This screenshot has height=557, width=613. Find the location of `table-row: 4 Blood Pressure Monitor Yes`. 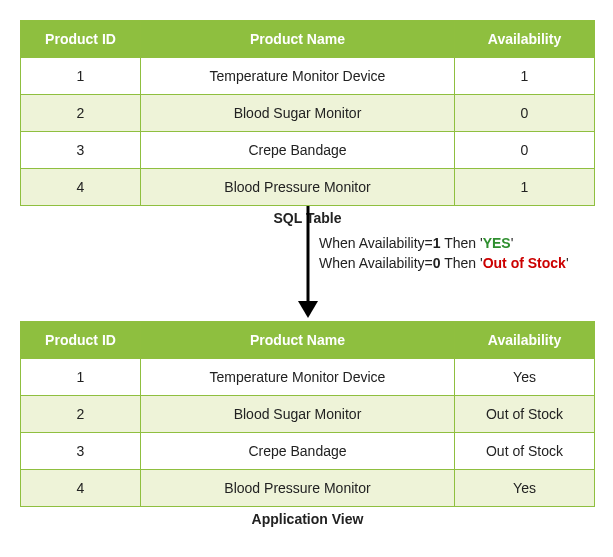

table-row: 4 Blood Pressure Monitor Yes is located at coordinates (308, 488).